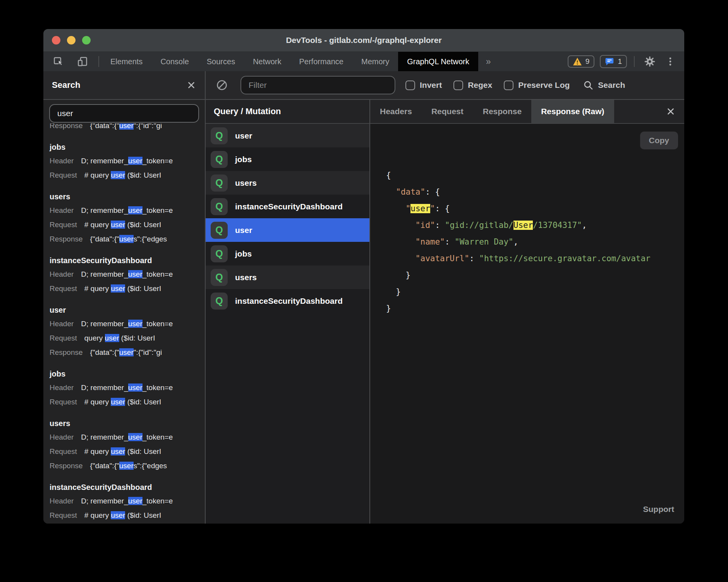 This screenshot has height=582, width=728. What do you see at coordinates (124, 197) in the screenshot?
I see `search-result-heading: users` at bounding box center [124, 197].